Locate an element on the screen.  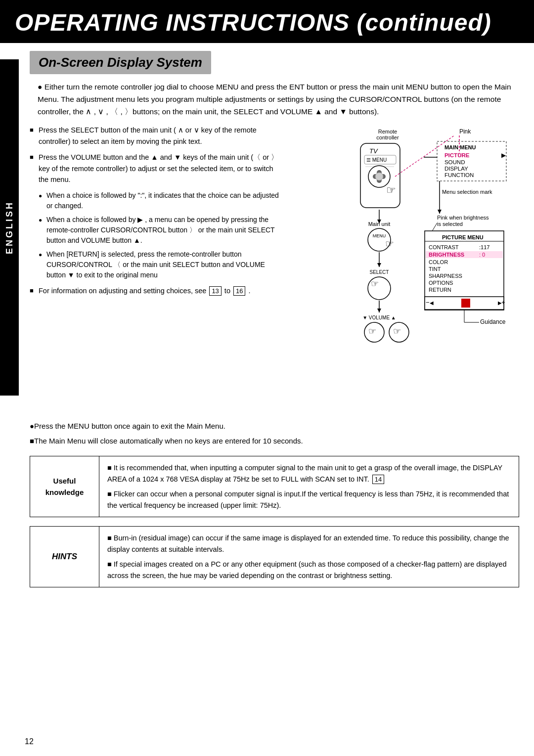
page-ref-16: 16 is located at coordinates (239, 291).